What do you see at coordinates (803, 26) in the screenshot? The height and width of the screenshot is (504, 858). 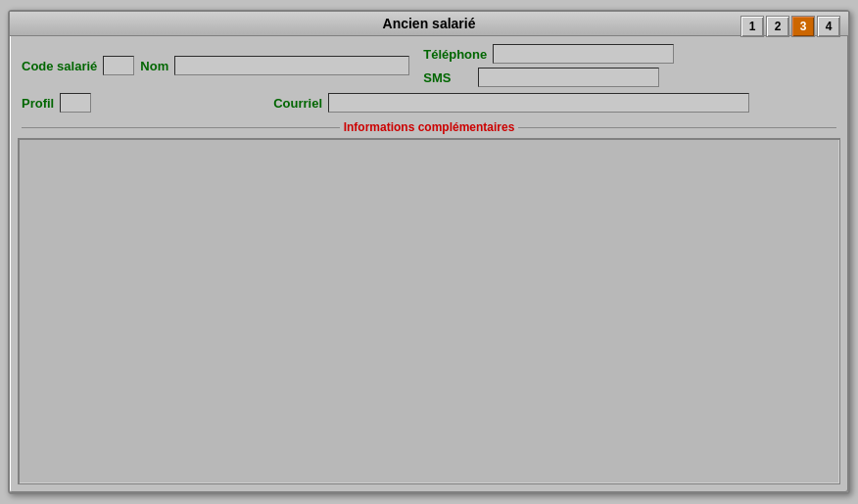 I see `tab-3: 3` at bounding box center [803, 26].